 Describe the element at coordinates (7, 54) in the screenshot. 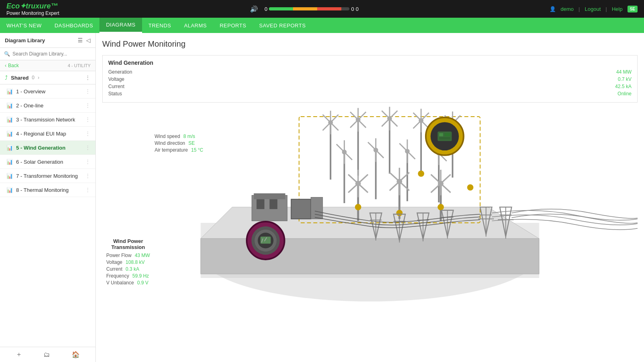

I see `search-icon: 🔍` at that location.